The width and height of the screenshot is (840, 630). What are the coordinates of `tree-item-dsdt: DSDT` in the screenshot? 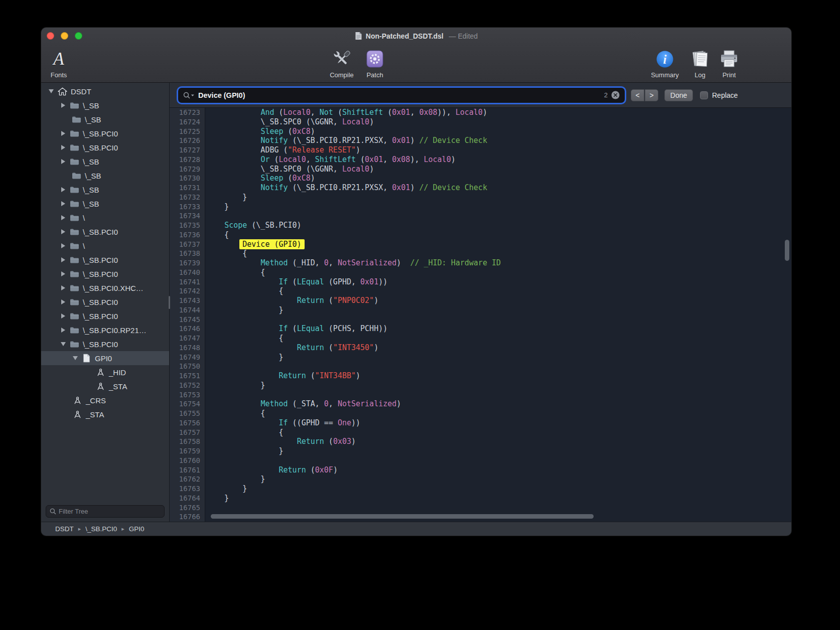 It's located at (105, 91).